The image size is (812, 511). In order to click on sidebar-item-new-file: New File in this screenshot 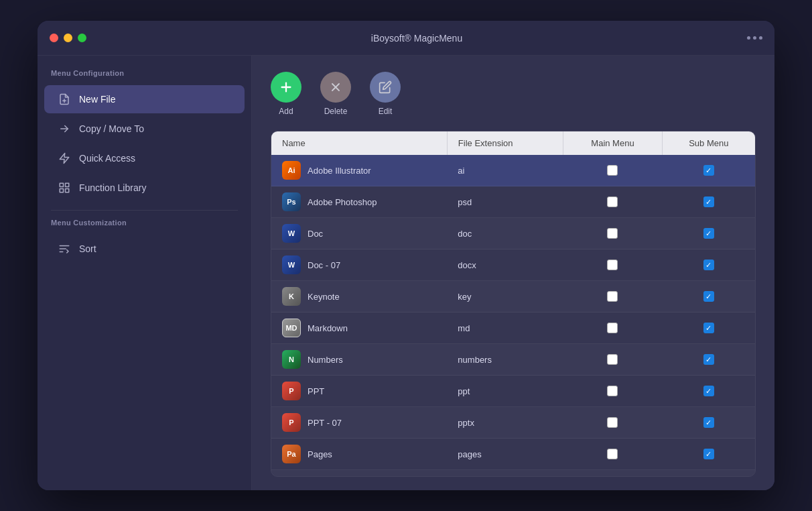, I will do `click(145, 99)`.